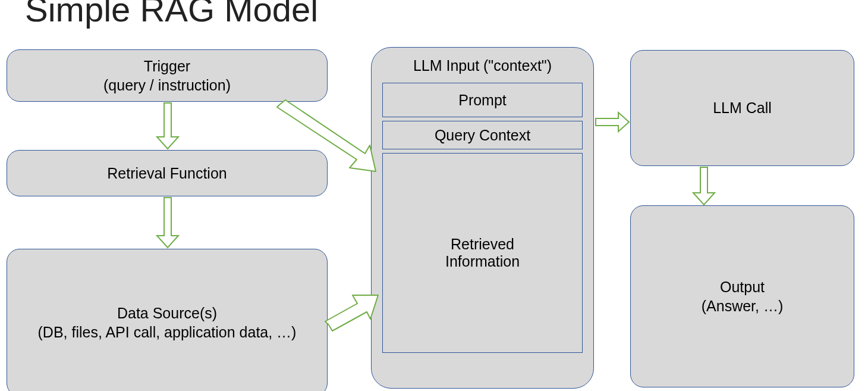 This screenshot has height=391, width=868. What do you see at coordinates (352, 313) in the screenshot?
I see `arrow-datasources-to-context` at bounding box center [352, 313].